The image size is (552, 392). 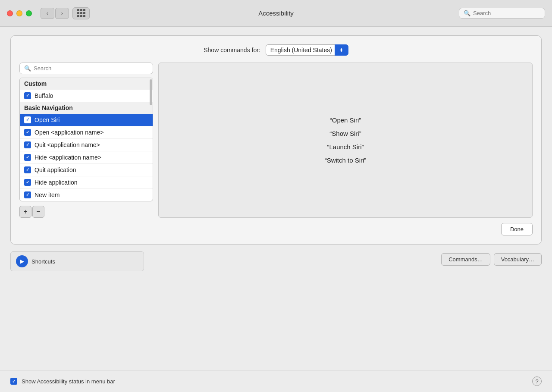 What do you see at coordinates (86, 145) in the screenshot?
I see `list-item-quit-app: Quit <application name>` at bounding box center [86, 145].